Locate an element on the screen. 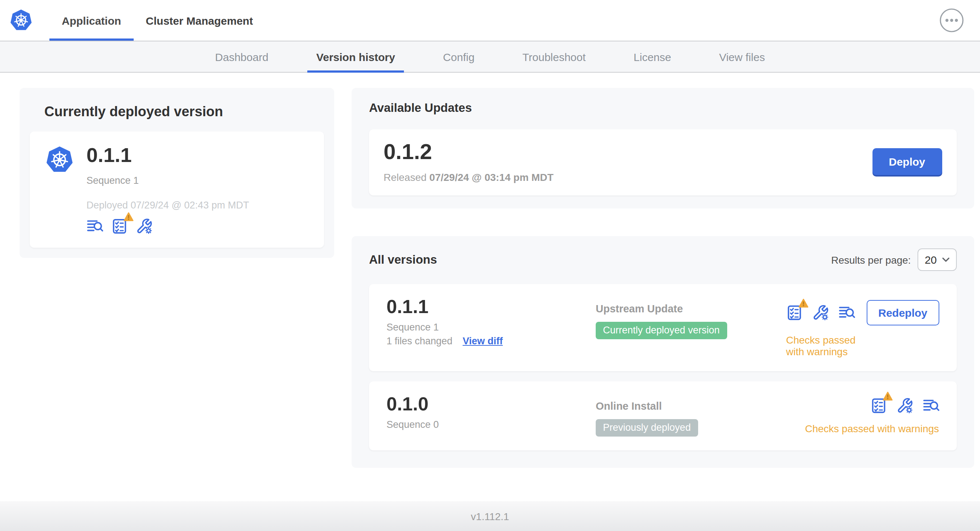 The width and height of the screenshot is (980, 531). deploy-button: Deploy is located at coordinates (907, 162).